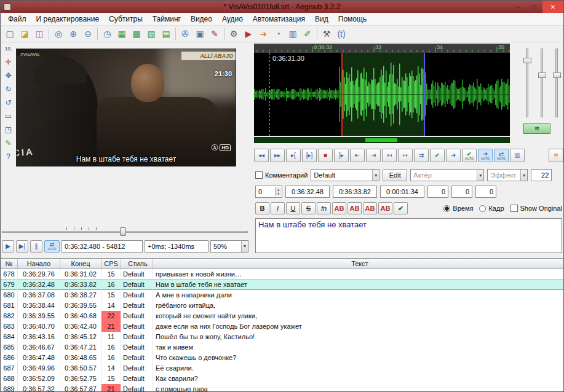 The height and width of the screenshot is (392, 564). Describe the element at coordinates (293, 208) in the screenshot. I see `underline-button: U` at that location.